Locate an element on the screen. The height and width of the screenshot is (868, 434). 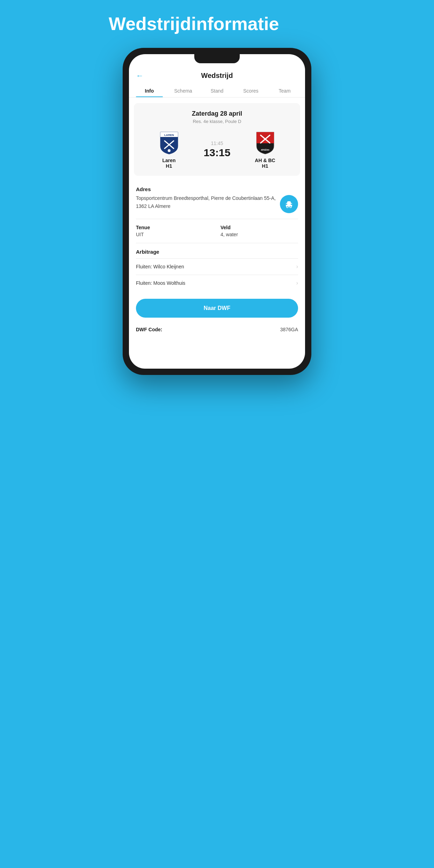
phone-notch is located at coordinates (217, 59).